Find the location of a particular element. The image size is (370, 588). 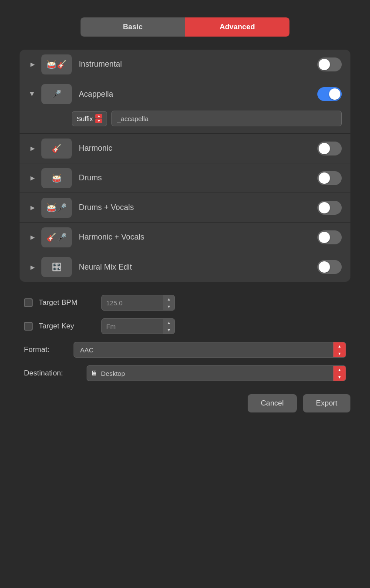

track-icon-neural-mix: 🎛️ is located at coordinates (57, 267).